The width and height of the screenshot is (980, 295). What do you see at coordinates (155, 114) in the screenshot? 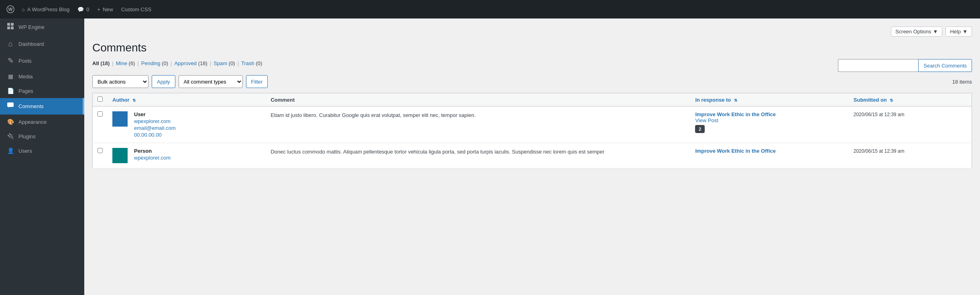
I see `author-name: User` at bounding box center [155, 114].